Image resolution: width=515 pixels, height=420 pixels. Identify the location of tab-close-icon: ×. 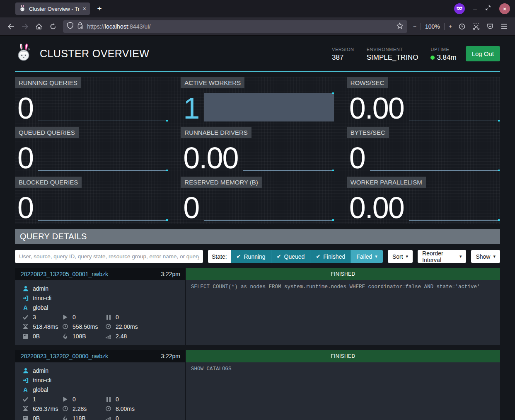
(85, 9).